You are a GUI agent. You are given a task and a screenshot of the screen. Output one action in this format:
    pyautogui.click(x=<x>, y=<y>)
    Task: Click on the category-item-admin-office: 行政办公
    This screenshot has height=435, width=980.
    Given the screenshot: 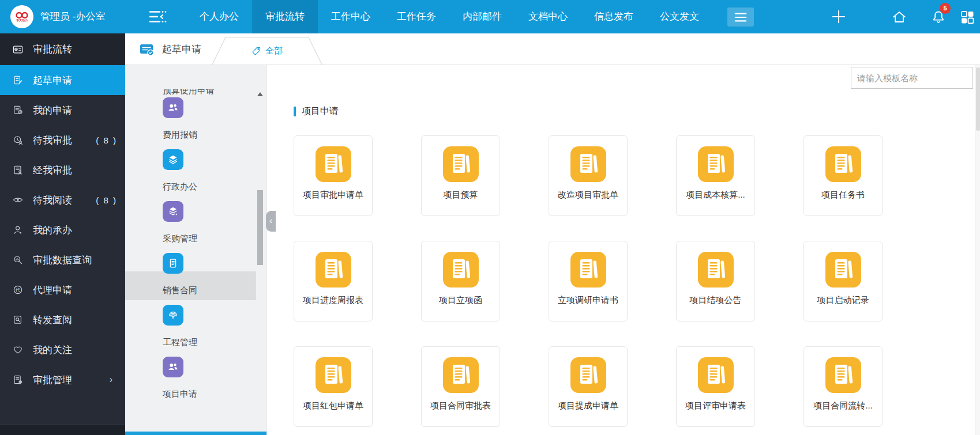 What is the action you would take?
    pyautogui.click(x=215, y=175)
    